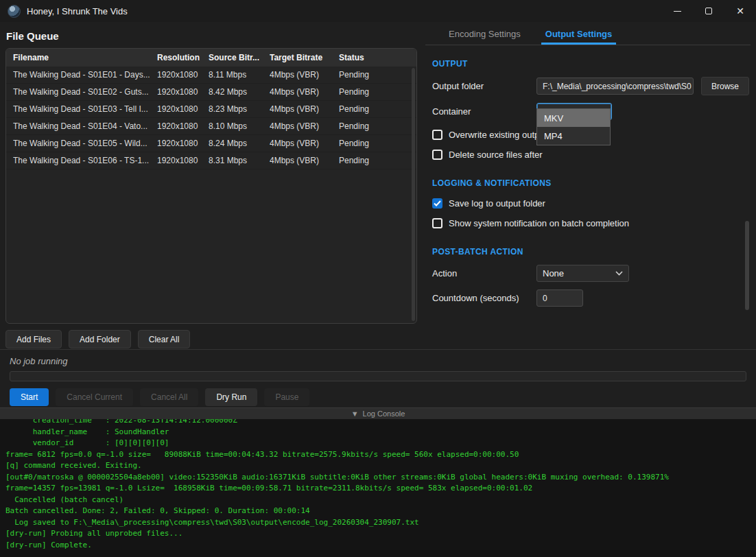 The width and height of the screenshot is (756, 557). What do you see at coordinates (709, 11) in the screenshot?
I see `maximize-icon` at bounding box center [709, 11].